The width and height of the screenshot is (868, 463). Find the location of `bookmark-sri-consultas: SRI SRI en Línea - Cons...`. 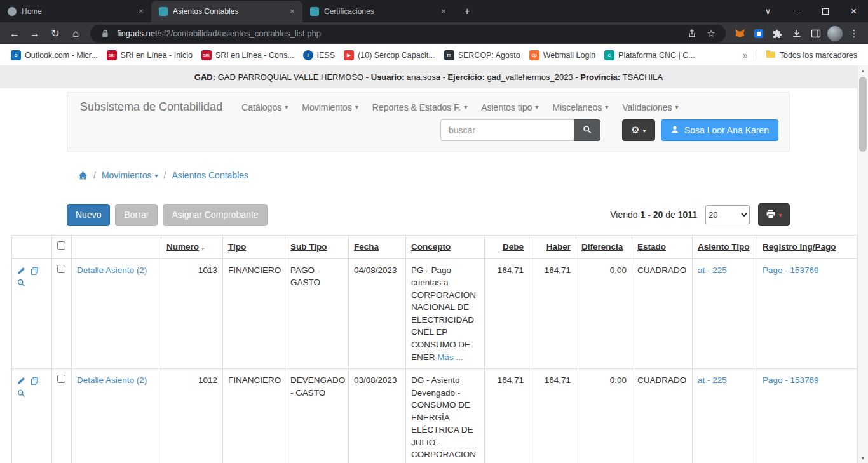

bookmark-sri-consultas: SRI SRI en Línea - Cons... is located at coordinates (248, 55).